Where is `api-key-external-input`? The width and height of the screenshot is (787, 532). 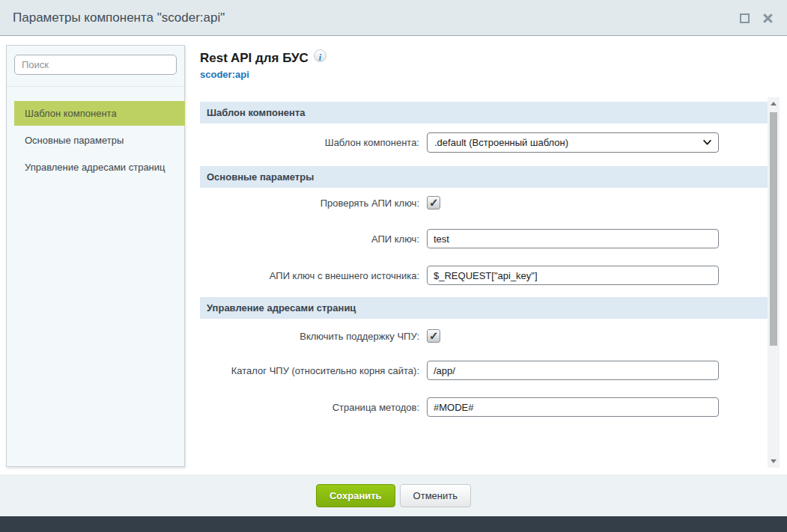
api-key-external-input is located at coordinates (573, 275).